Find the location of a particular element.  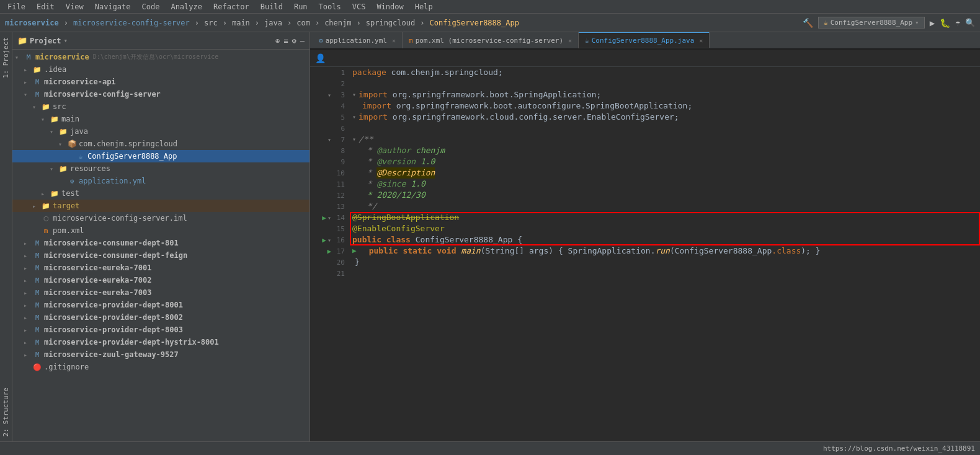

hammer-icon: 🔨 is located at coordinates (808, 23).